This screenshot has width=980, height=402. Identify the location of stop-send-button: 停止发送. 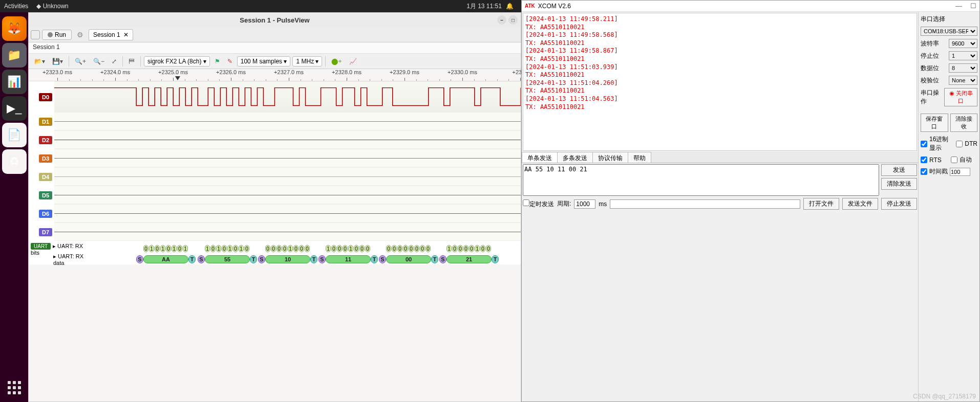
(899, 204).